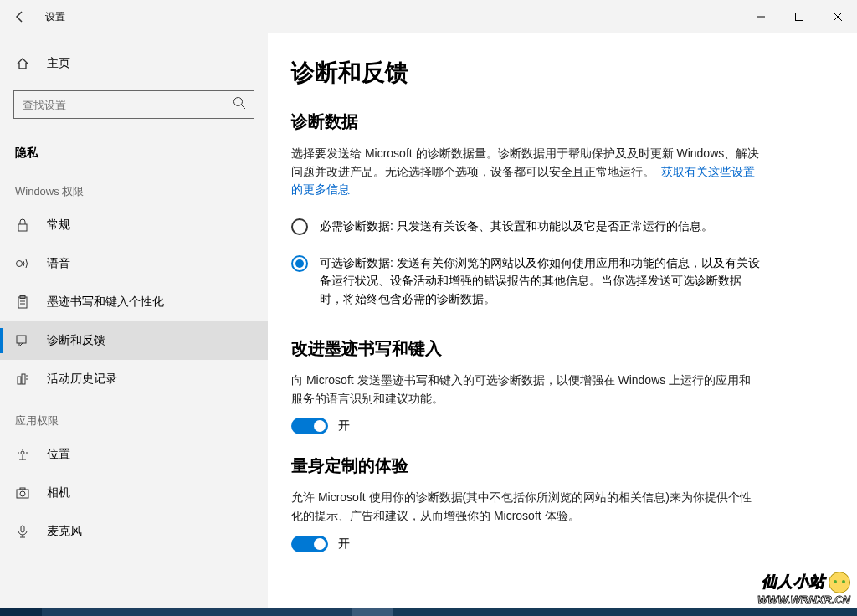  Describe the element at coordinates (344, 426) in the screenshot. I see `toggle-inking-label: 开` at that location.